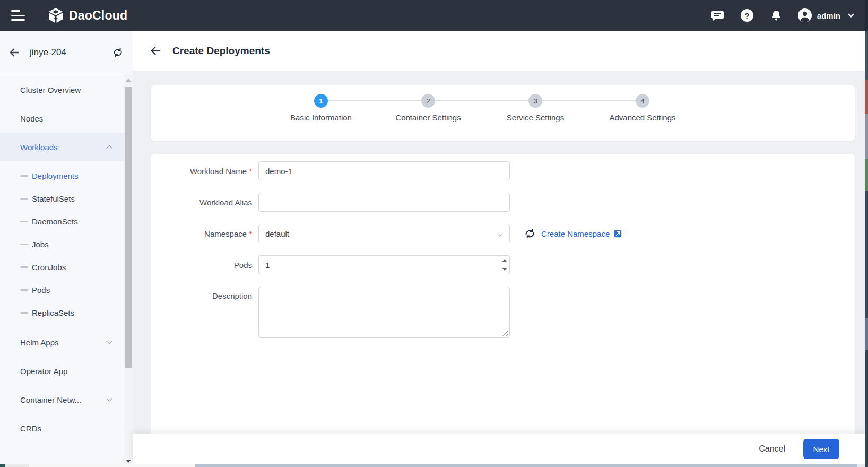 Image resolution: width=868 pixels, height=467 pixels. I want to click on namespace-selected-value: default, so click(277, 233).